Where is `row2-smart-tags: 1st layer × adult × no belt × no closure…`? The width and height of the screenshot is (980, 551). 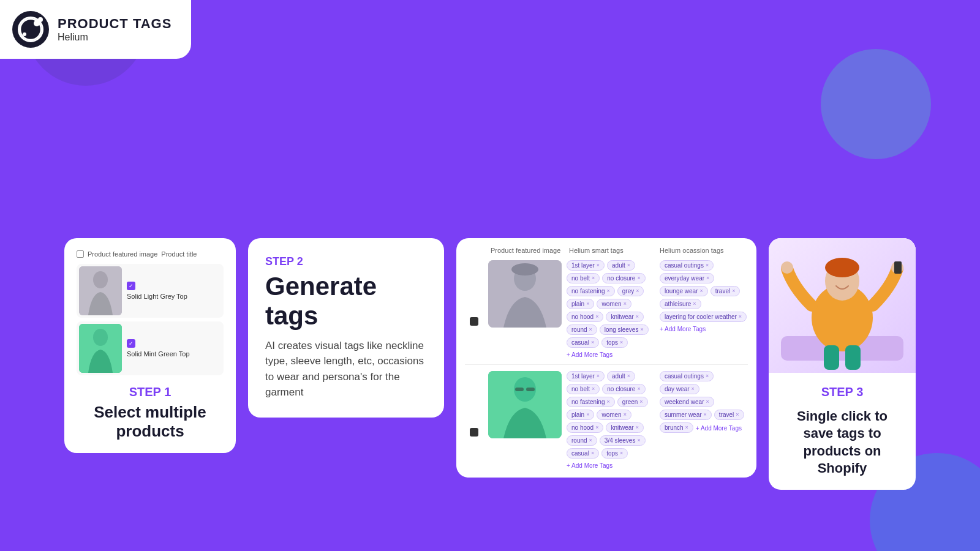 row2-smart-tags: 1st layer × adult × no belt × no closure… is located at coordinates (611, 420).